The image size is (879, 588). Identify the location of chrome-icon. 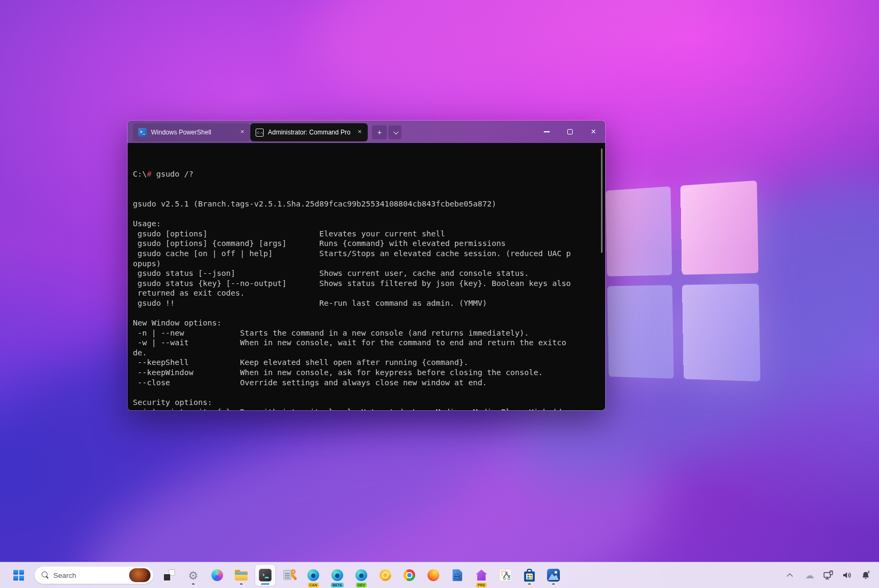
(409, 575).